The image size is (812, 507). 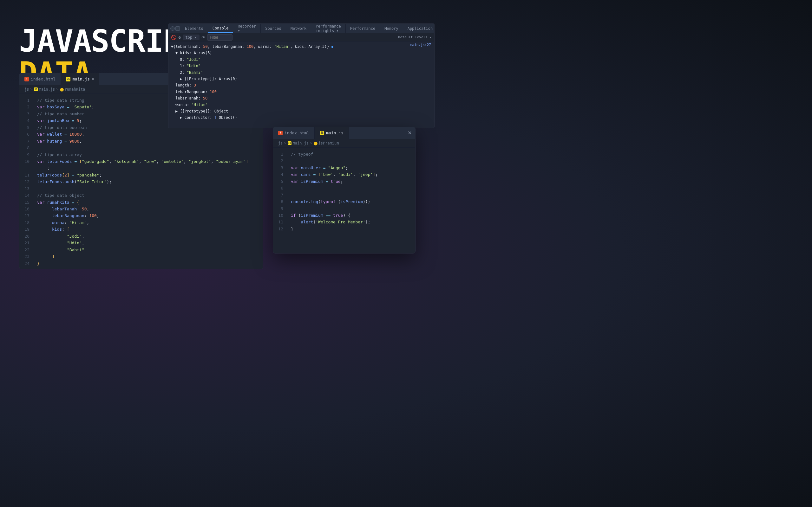 What do you see at coordinates (332, 133) in the screenshot?
I see `secondary-tab-js: JS main.js` at bounding box center [332, 133].